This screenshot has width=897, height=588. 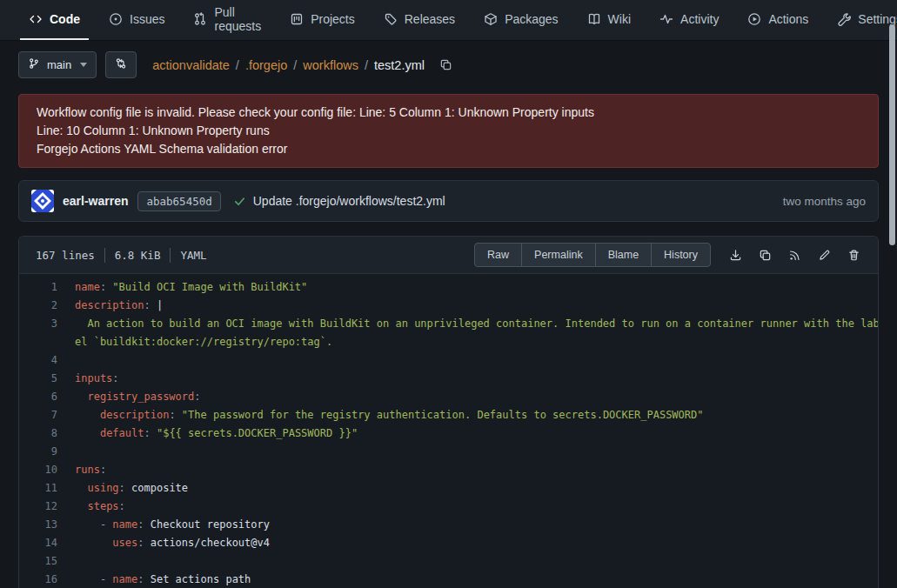 I want to click on permalink-button: Permalink, so click(x=559, y=255).